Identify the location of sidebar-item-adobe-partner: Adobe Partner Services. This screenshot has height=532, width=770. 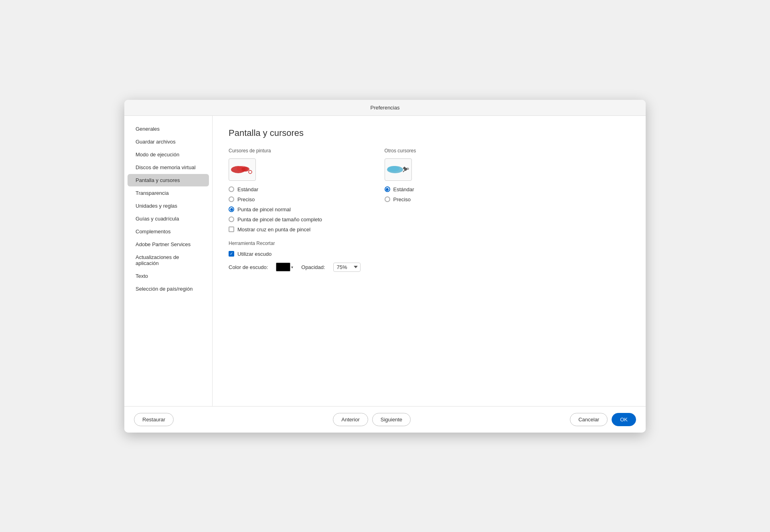
(168, 245).